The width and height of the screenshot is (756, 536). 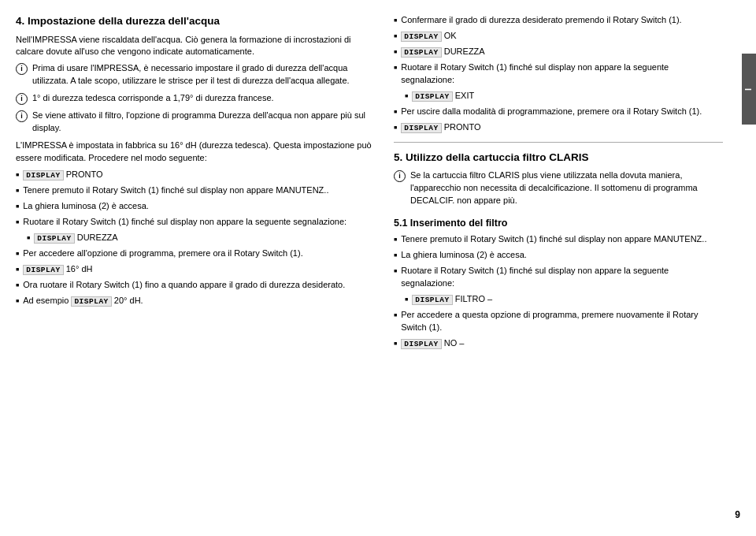 I want to click on bullet-display-durezza: DISPLAY DUREZZA, so click(x=76, y=238).